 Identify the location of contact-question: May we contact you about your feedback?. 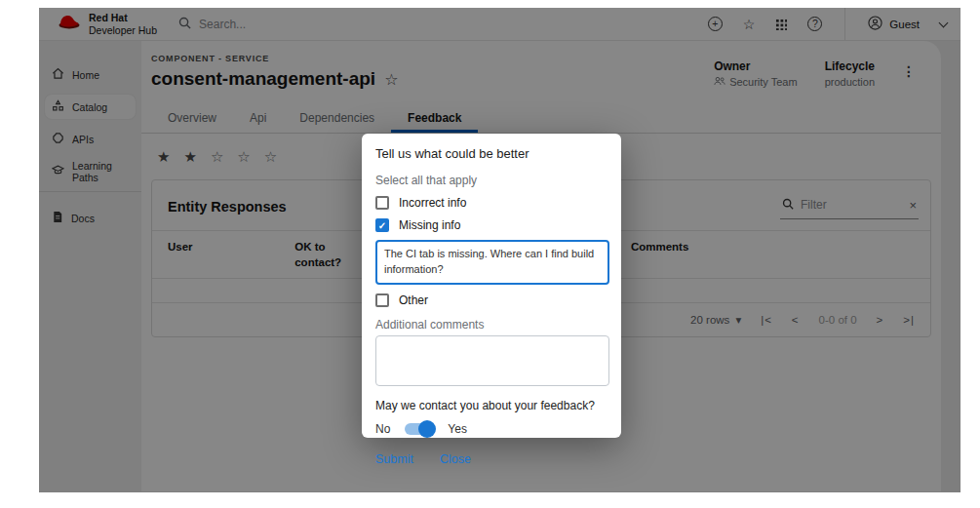
(492, 406).